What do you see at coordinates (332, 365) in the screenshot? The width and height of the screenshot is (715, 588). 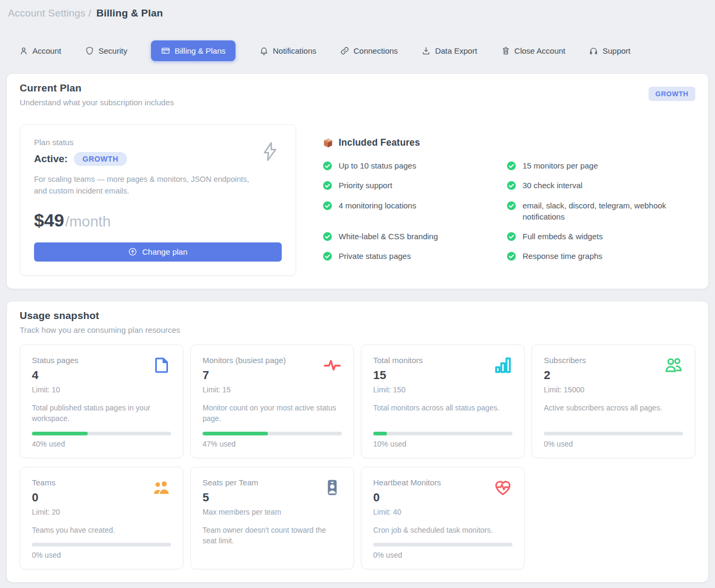 I see `pulse-icon` at bounding box center [332, 365].